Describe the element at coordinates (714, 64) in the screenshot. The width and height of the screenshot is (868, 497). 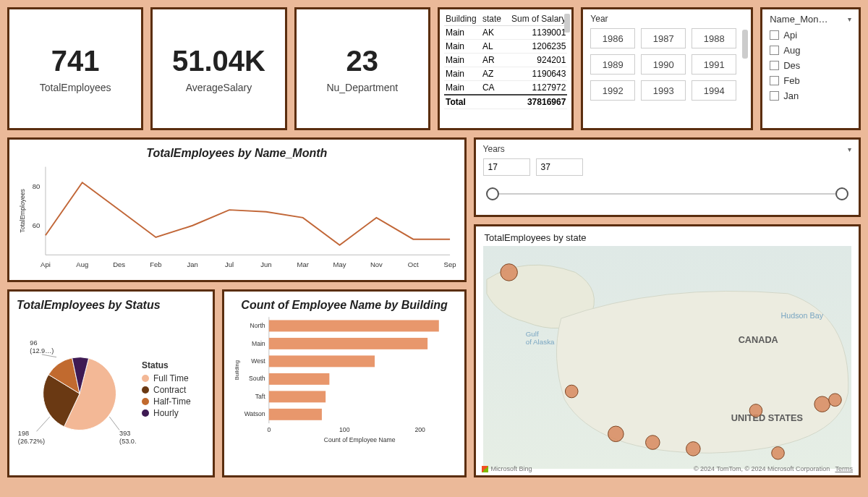
I see `year-button: 1991` at that location.